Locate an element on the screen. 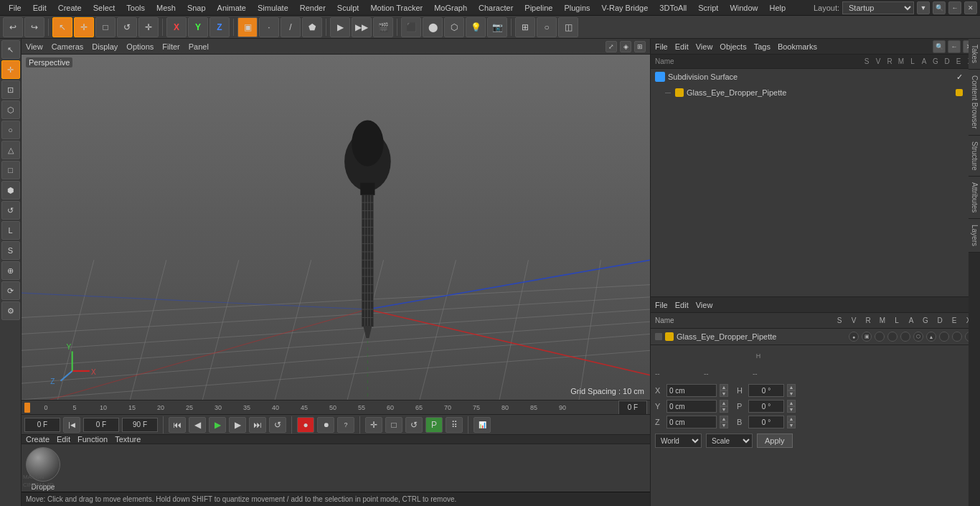  select-tool-btn: ↖ is located at coordinates (62, 27).